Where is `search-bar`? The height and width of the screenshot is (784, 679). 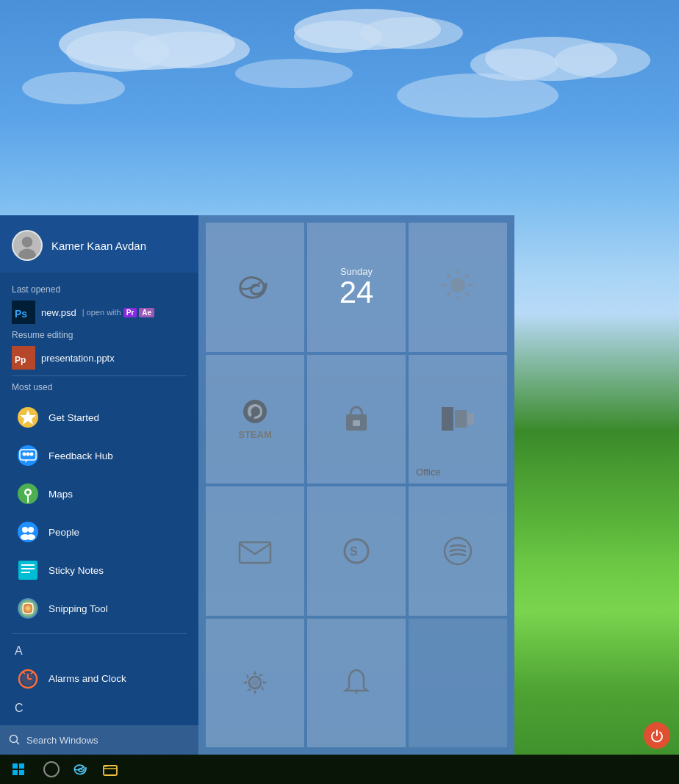
search-bar is located at coordinates (99, 740).